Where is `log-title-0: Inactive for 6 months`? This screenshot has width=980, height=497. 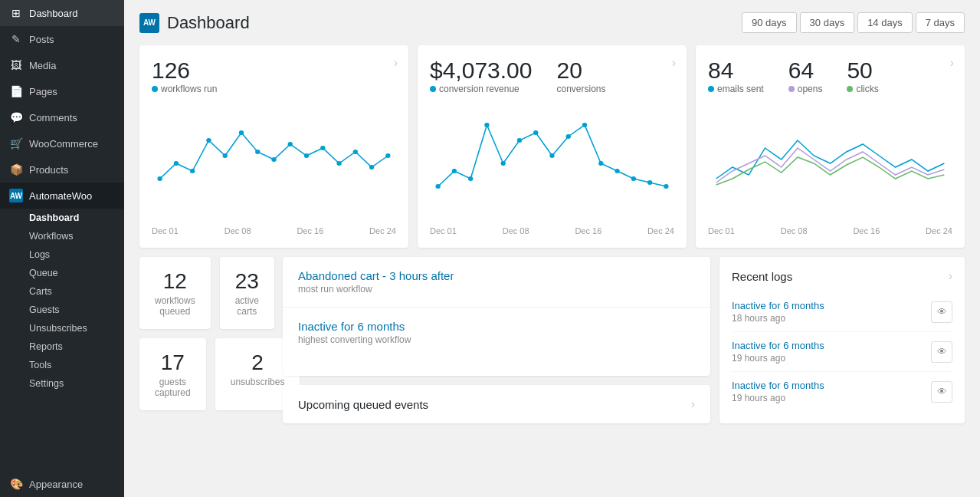 log-title-0: Inactive for 6 months is located at coordinates (778, 305).